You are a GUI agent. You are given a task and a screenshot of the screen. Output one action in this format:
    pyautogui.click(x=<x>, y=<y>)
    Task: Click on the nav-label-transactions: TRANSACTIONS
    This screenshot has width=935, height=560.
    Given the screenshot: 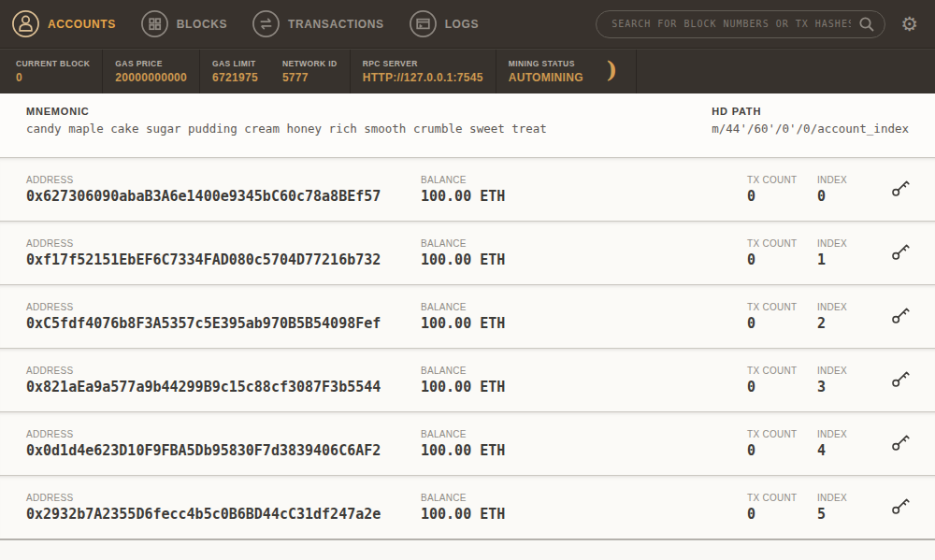 What is the action you would take?
    pyautogui.click(x=337, y=24)
    